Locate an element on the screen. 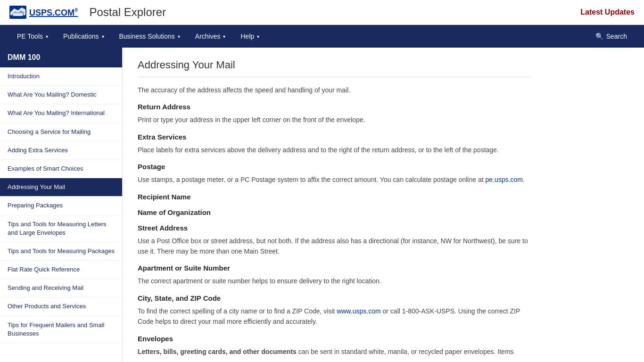 The image size is (644, 362). sidebar-link-international: What Are You Mailing? International is located at coordinates (61, 113).